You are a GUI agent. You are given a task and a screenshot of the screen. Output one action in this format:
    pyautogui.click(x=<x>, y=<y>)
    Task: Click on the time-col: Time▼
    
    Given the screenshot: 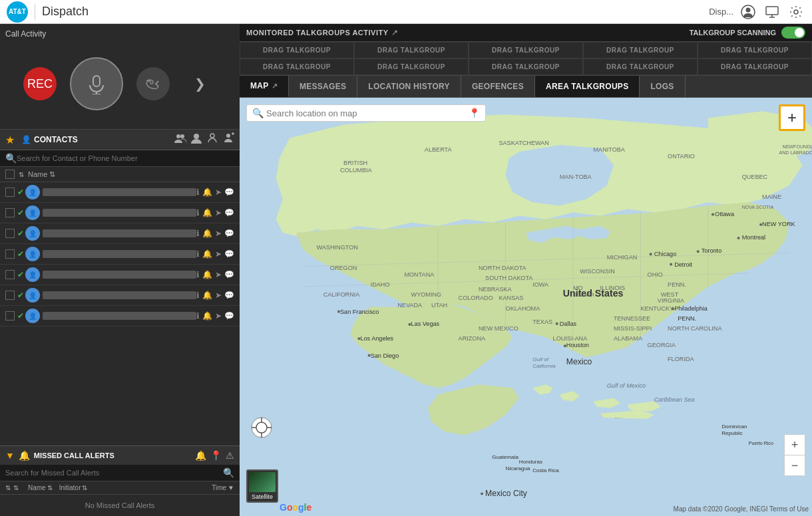 What is the action you would take?
    pyautogui.click(x=223, y=488)
    